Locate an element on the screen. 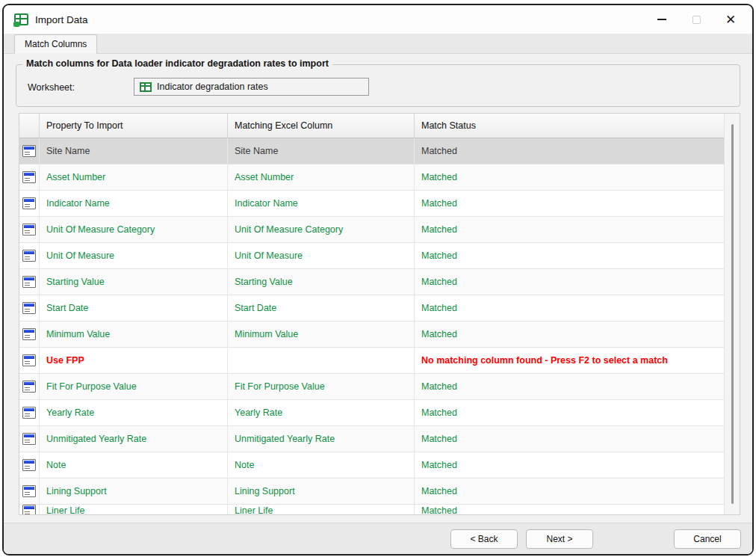 Image resolution: width=756 pixels, height=560 pixels. property-cell: Liner Life is located at coordinates (134, 510).